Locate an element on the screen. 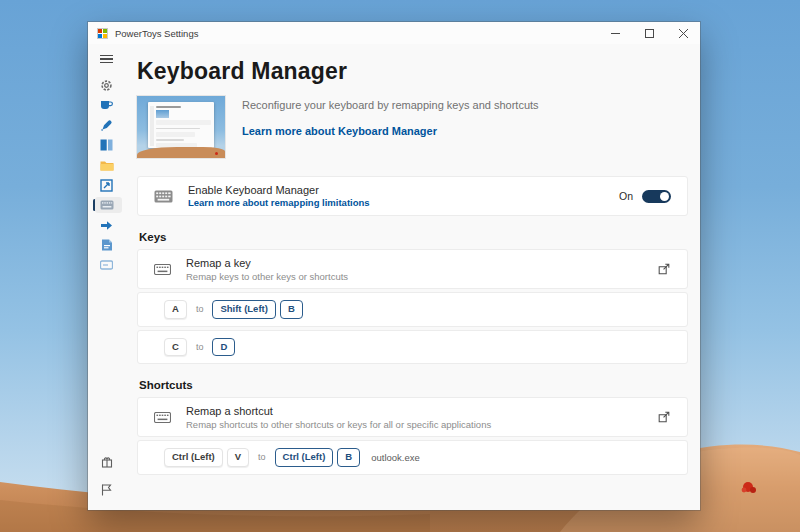  sidebar-item-image-resizer is located at coordinates (106, 185).